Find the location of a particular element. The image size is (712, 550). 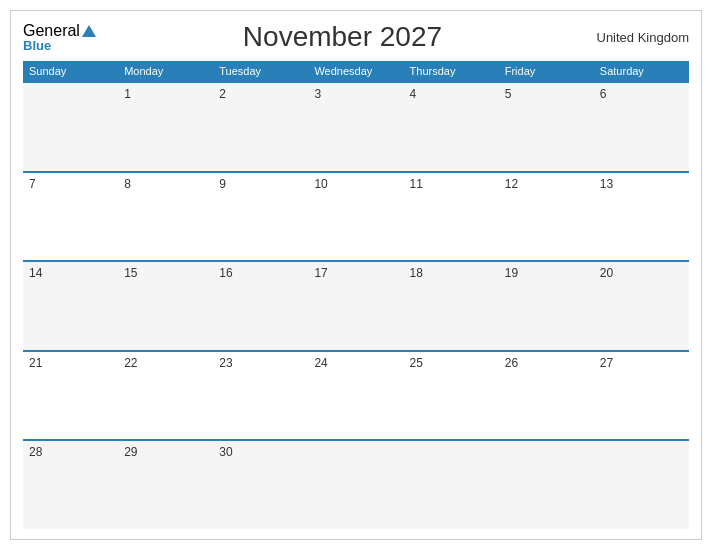

day-cell: 23 is located at coordinates (260, 396).